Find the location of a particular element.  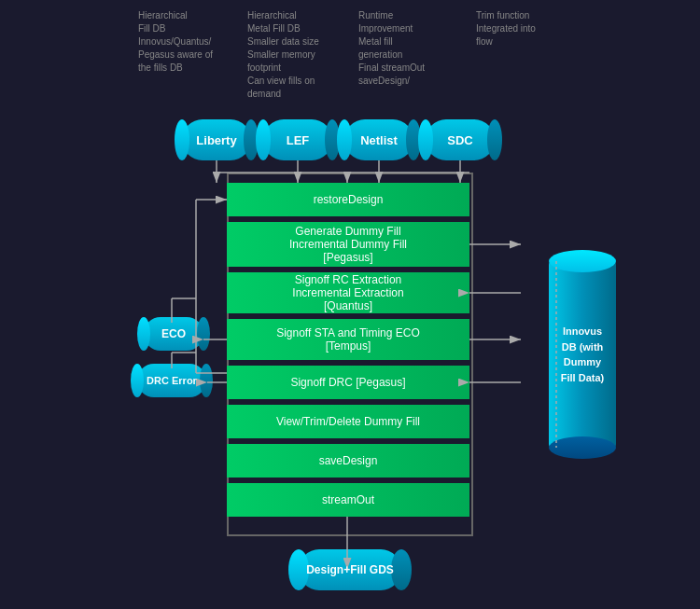

signoff-sta-step: Signoff STA and Timing ECO[Tempus] is located at coordinates (348, 339).